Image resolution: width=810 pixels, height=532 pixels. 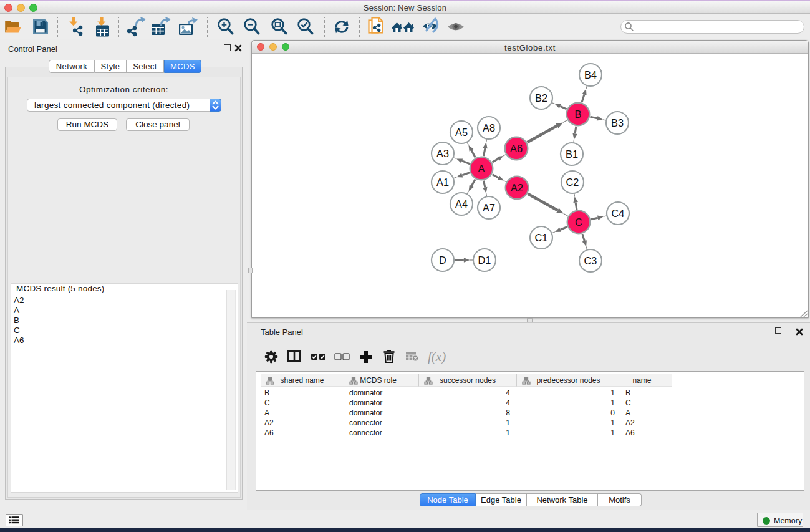 I want to click on svg-text: C2, so click(x=572, y=182).